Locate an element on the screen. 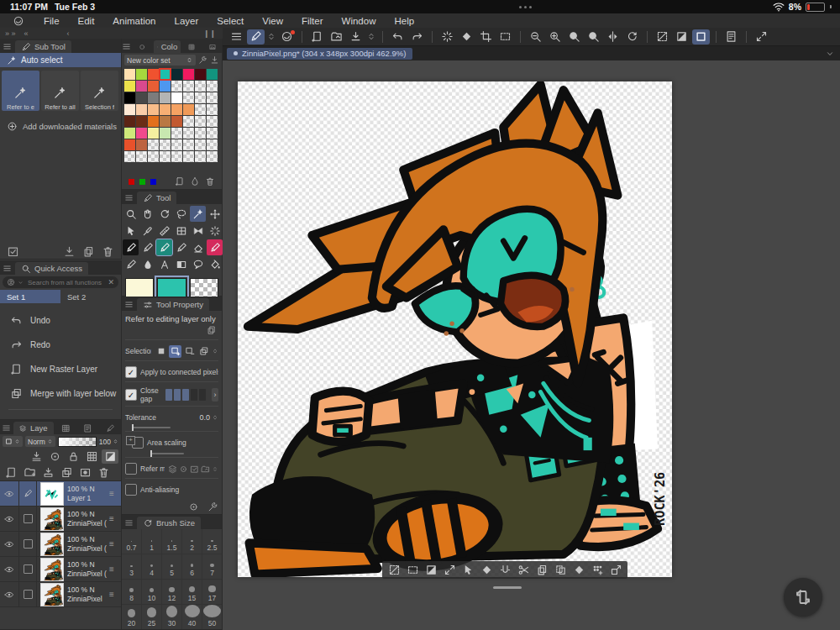  checkbox-unchecked-icon is located at coordinates (131, 469).